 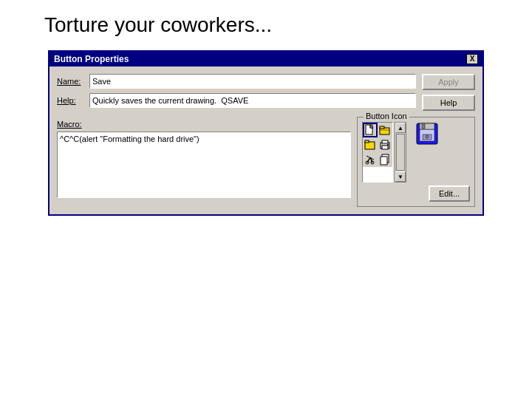 I want to click on scroll-thumb, so click(x=400, y=152).